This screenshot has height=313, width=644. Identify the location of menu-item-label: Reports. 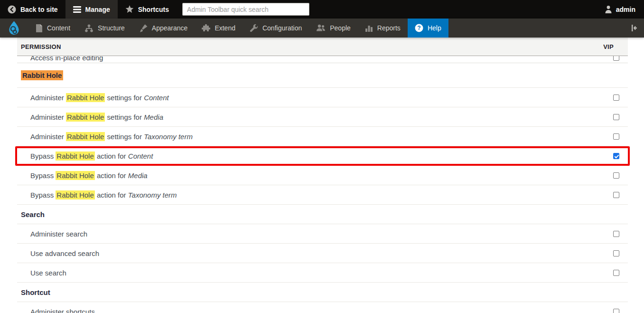
(389, 28).